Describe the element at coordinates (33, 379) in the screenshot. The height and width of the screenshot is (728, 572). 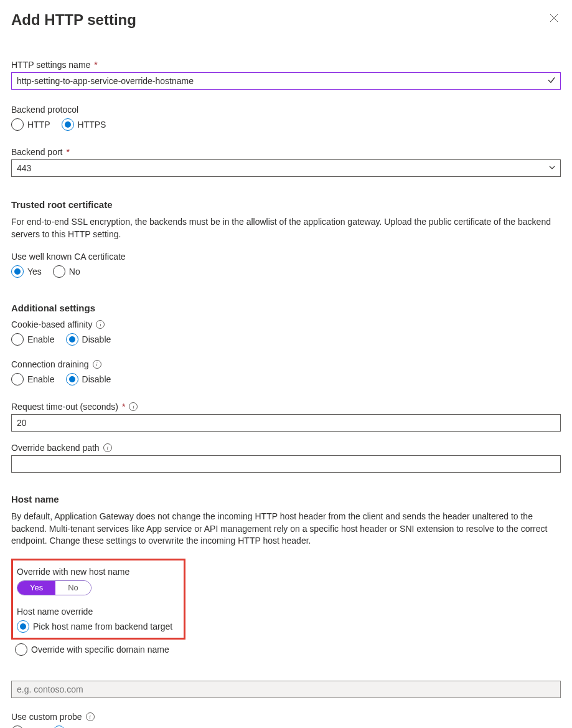
I see `connection-draining-enable: Enable` at that location.